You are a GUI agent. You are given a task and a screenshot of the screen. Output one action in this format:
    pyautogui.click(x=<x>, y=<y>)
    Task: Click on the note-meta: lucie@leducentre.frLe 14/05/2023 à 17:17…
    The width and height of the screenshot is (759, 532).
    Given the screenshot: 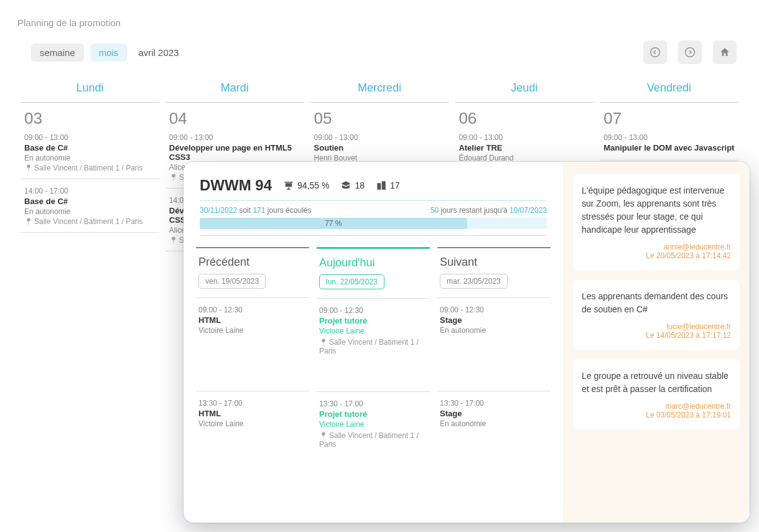 What is the action you would take?
    pyautogui.click(x=656, y=331)
    